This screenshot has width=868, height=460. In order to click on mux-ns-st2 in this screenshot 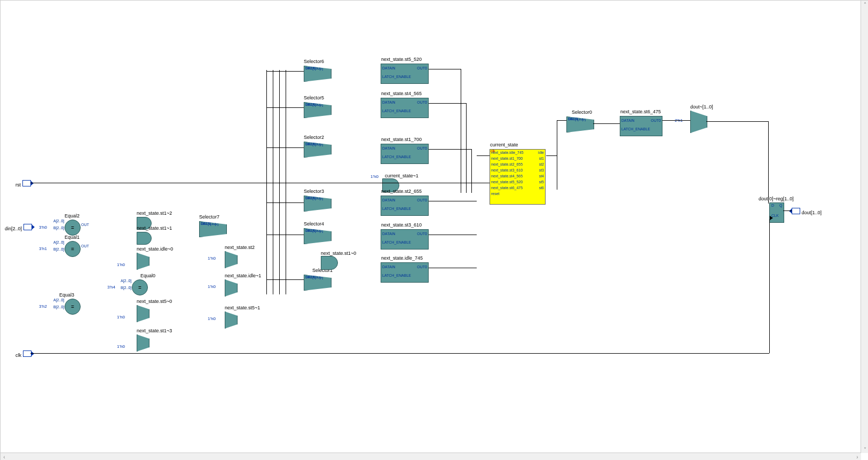, I will do `click(231, 260)`.